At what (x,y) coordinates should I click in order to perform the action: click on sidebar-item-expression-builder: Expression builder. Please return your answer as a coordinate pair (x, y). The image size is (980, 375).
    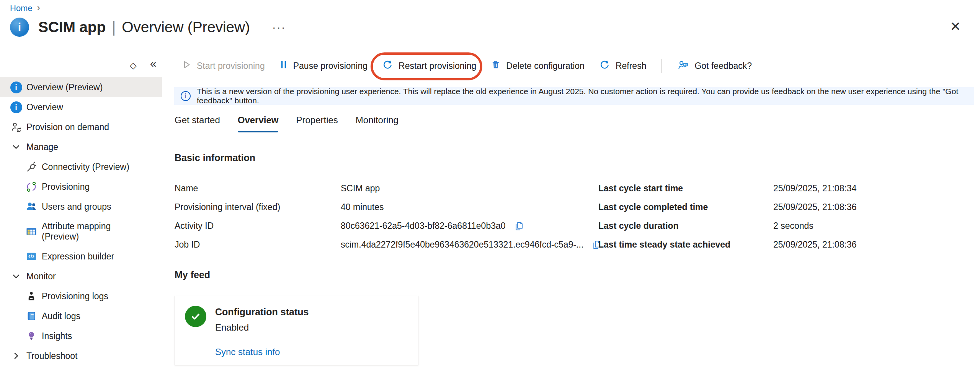
    Looking at the image, I should click on (81, 256).